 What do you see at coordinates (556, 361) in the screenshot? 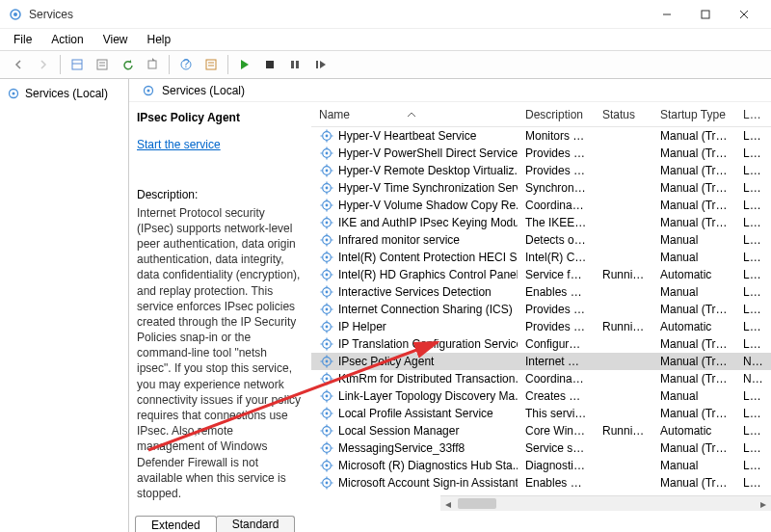
I see `service-desc: Internet Pro...` at bounding box center [556, 361].